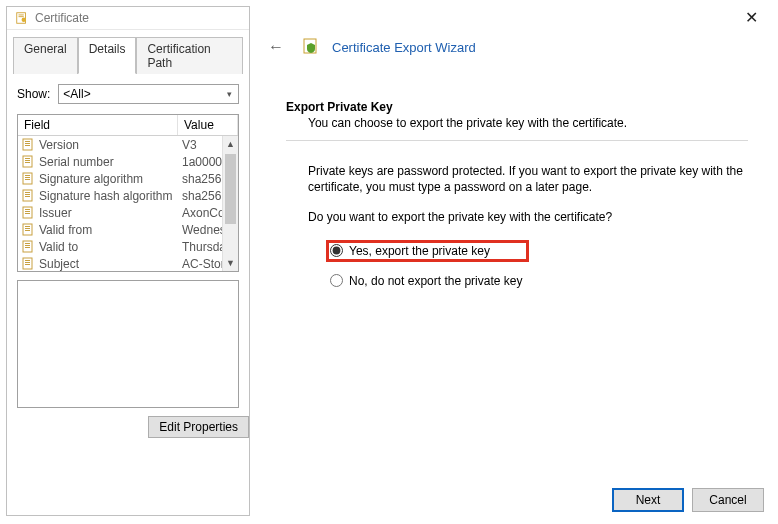  I want to click on wizard-heading: Export Private Key, so click(517, 107).